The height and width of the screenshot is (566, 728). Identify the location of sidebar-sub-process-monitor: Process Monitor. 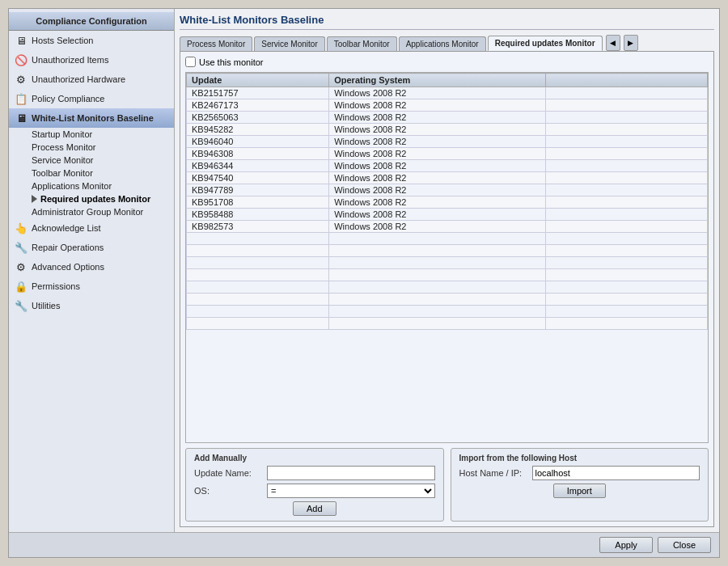
(91, 147).